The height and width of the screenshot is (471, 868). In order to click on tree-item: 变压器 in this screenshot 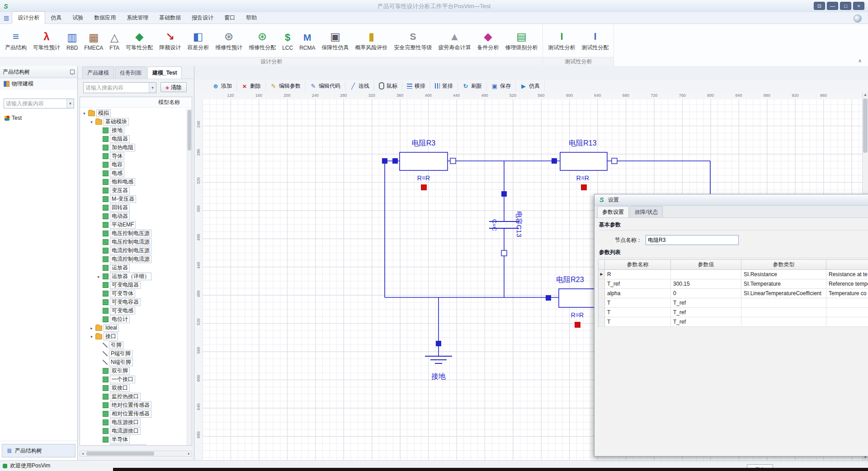, I will do `click(134, 191)`.